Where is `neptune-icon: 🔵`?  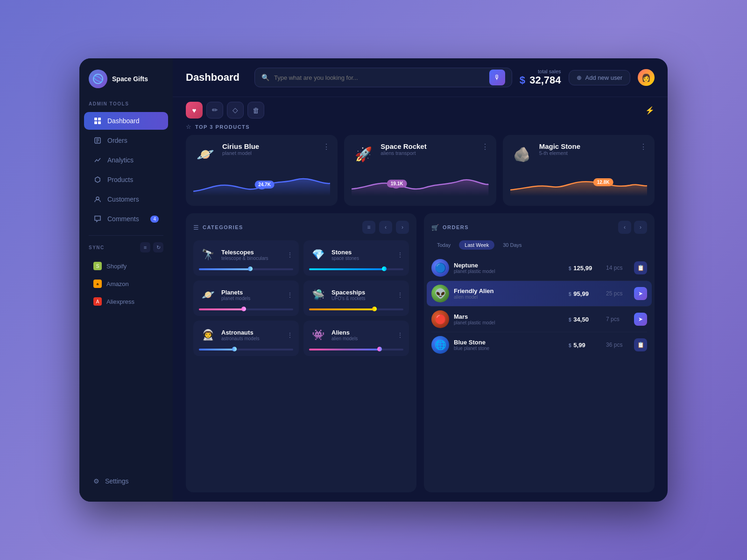
neptune-icon: 🔵 is located at coordinates (440, 268).